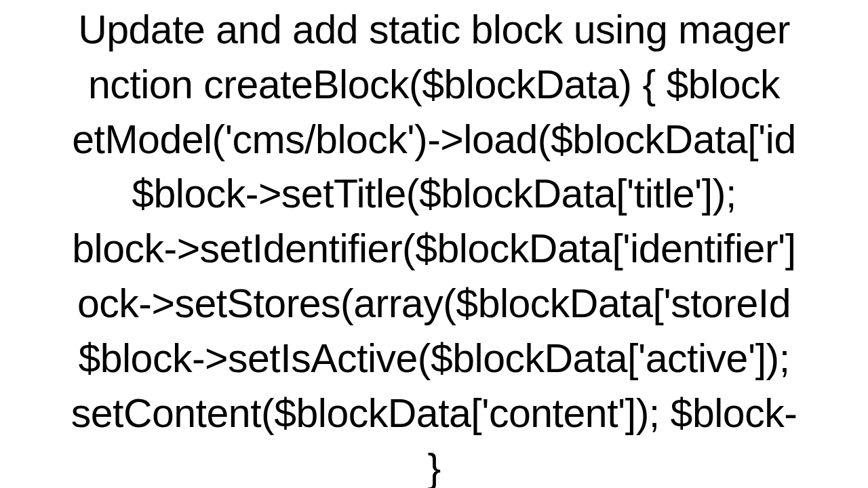  Describe the element at coordinates (434, 413) in the screenshot. I see `code-line: setContent($blockData['content']); $bloc…` at that location.